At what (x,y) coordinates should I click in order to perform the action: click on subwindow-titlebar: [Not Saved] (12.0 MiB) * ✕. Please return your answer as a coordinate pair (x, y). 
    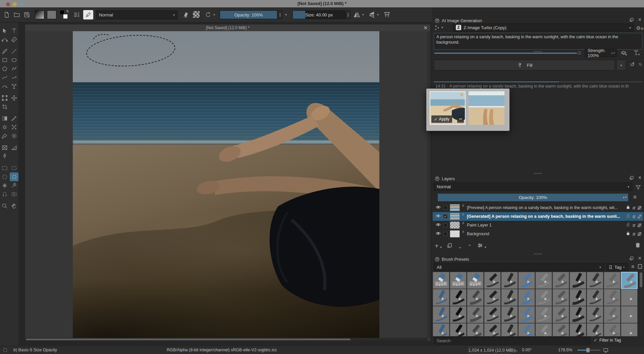
    Looking at the image, I should click on (228, 28).